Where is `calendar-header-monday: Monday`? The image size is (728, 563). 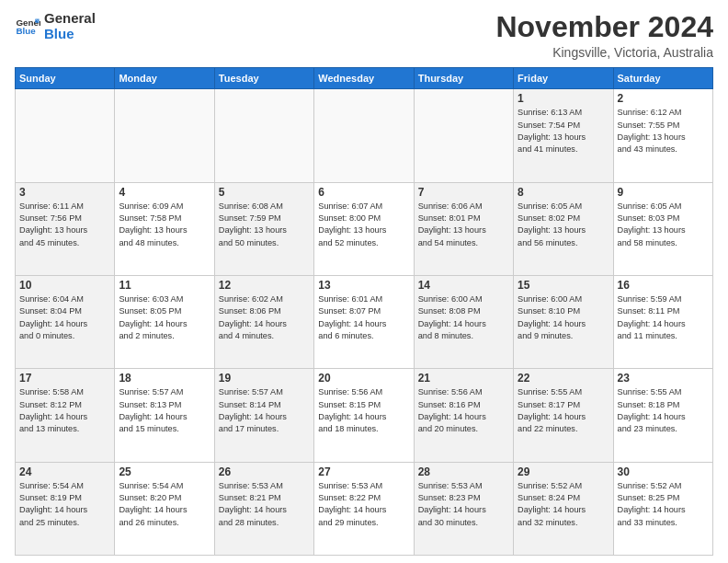 calendar-header-monday: Monday is located at coordinates (165, 79).